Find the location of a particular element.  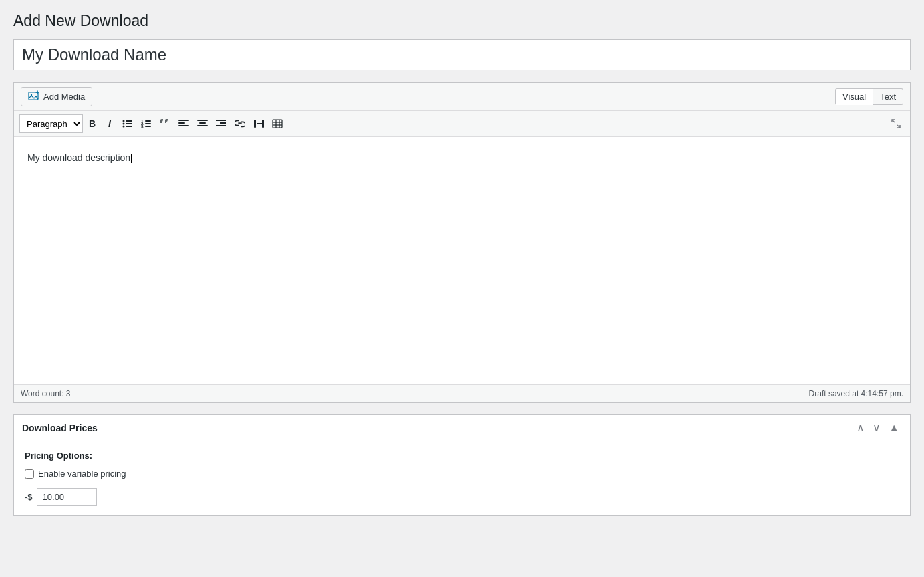

editor-toolbar: Paragraph Heading 1 Heading 2 Heading 3 … is located at coordinates (462, 124).